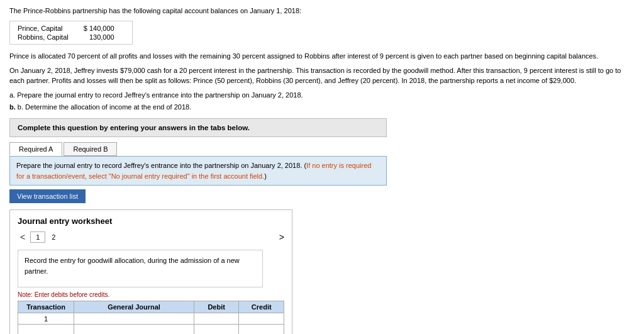  Describe the element at coordinates (47, 330) in the screenshot. I see `transaction-cell` at that location.